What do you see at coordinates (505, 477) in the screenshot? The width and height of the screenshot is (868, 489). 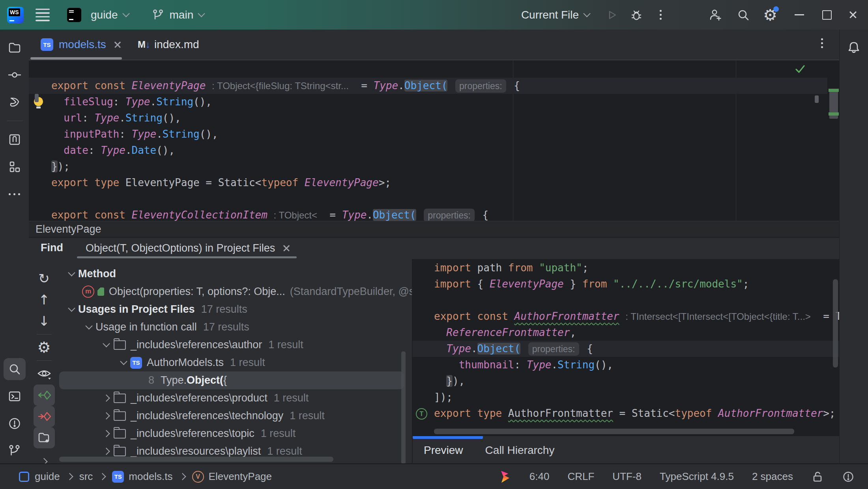 I see `eleventy-plugin-icon` at bounding box center [505, 477].